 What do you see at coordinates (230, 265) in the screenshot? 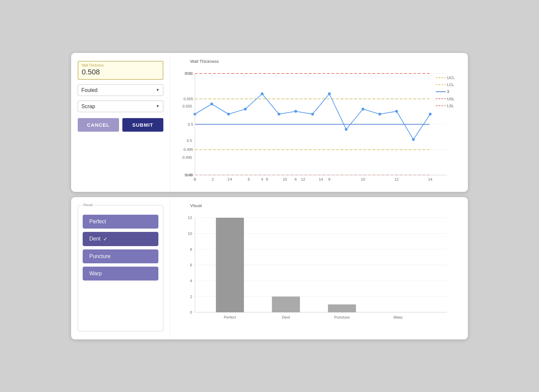
I see `bar-perfect` at bounding box center [230, 265].